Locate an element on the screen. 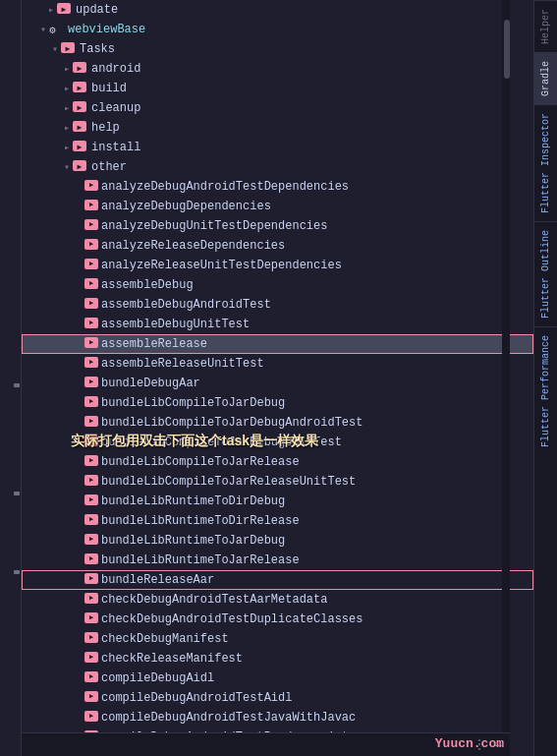 This screenshot has width=557, height=756. folder-icon-other: ▶ is located at coordinates (81, 167).